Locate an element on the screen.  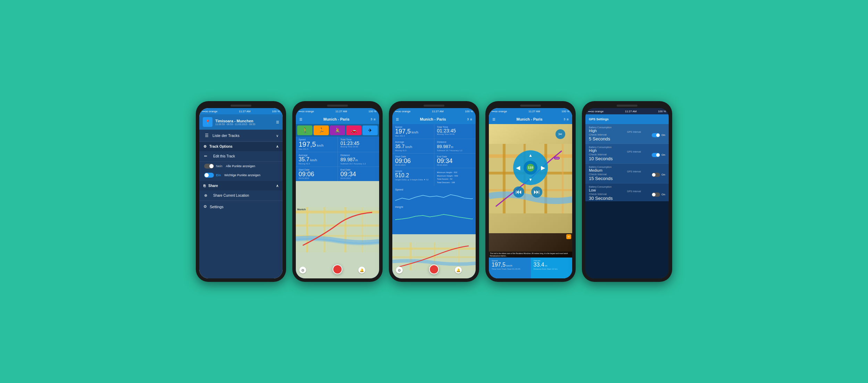
settings-label: Settings is located at coordinates (217, 207).